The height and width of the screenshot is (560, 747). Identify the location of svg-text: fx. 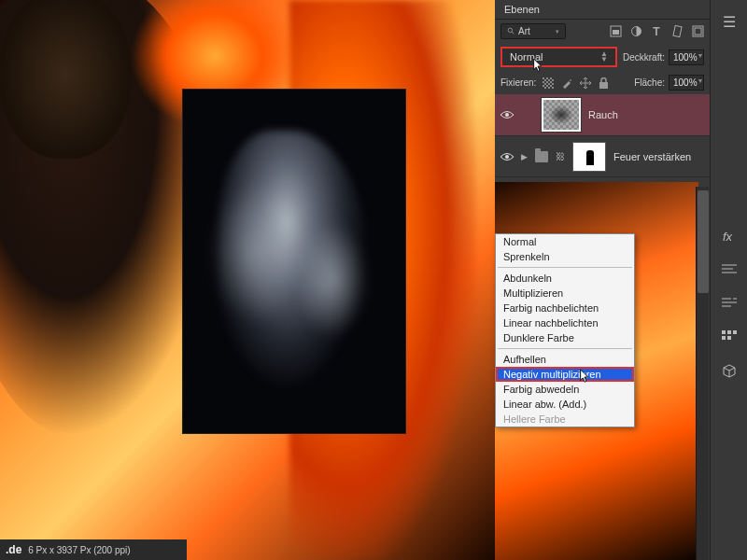
(728, 237).